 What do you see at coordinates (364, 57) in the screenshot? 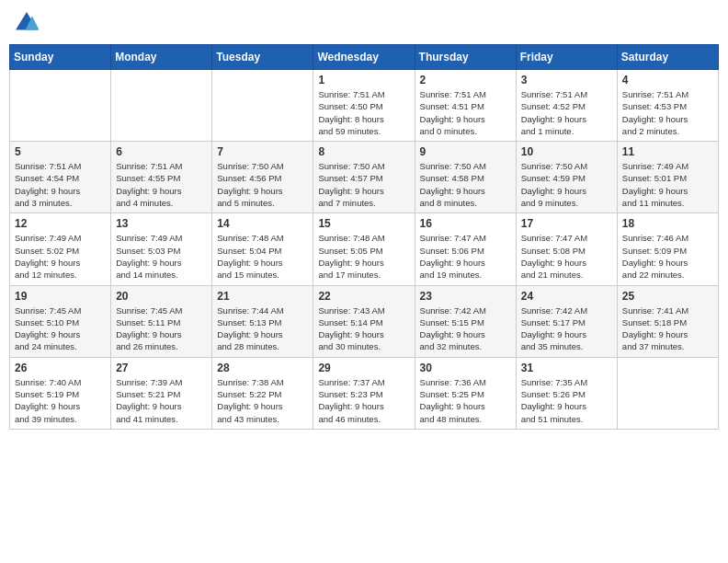
I see `day-of-week-header: Wednesday` at bounding box center [364, 57].